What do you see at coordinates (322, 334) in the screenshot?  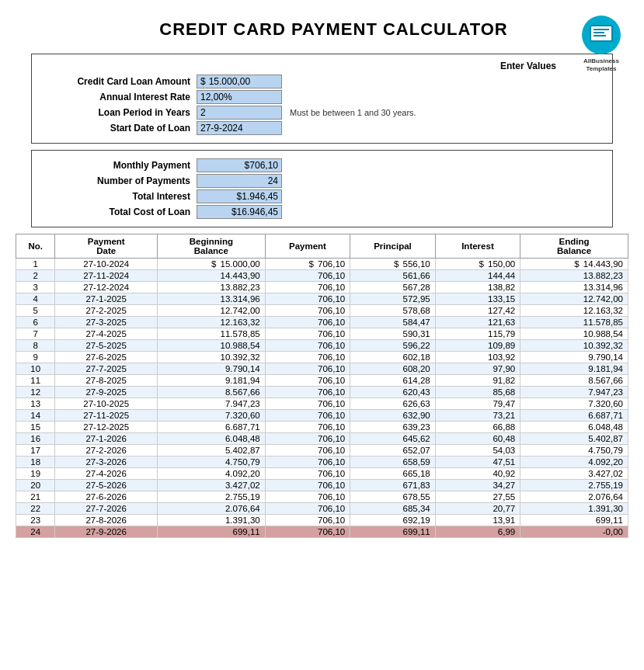 I see `table-row: 727-4-202511.578,85706,10590,31115,7910.…` at bounding box center [322, 334].